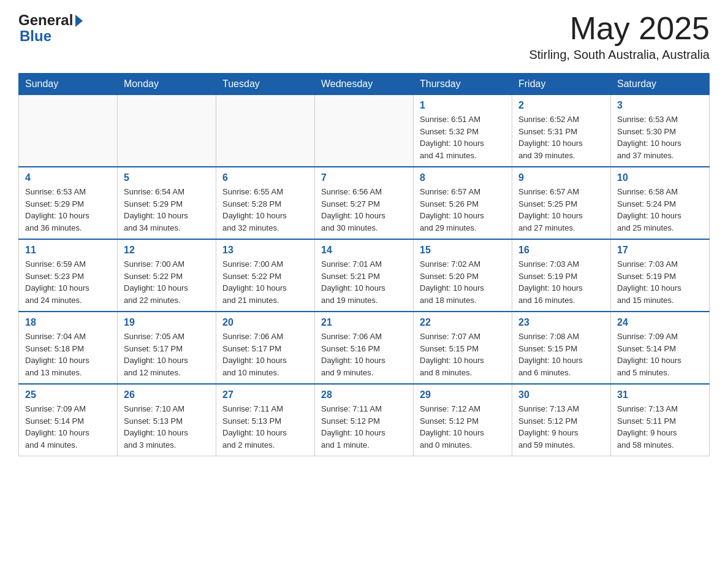 This screenshot has width=728, height=563. Describe the element at coordinates (69, 85) in the screenshot. I see `calendar-header-sunday: Sunday` at that location.